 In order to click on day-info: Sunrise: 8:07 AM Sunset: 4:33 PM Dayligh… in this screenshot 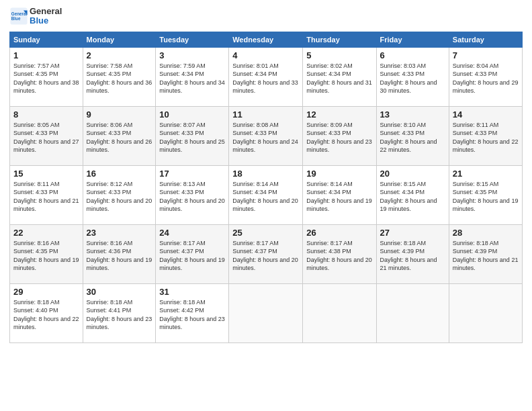, I will do `click(192, 138)`.